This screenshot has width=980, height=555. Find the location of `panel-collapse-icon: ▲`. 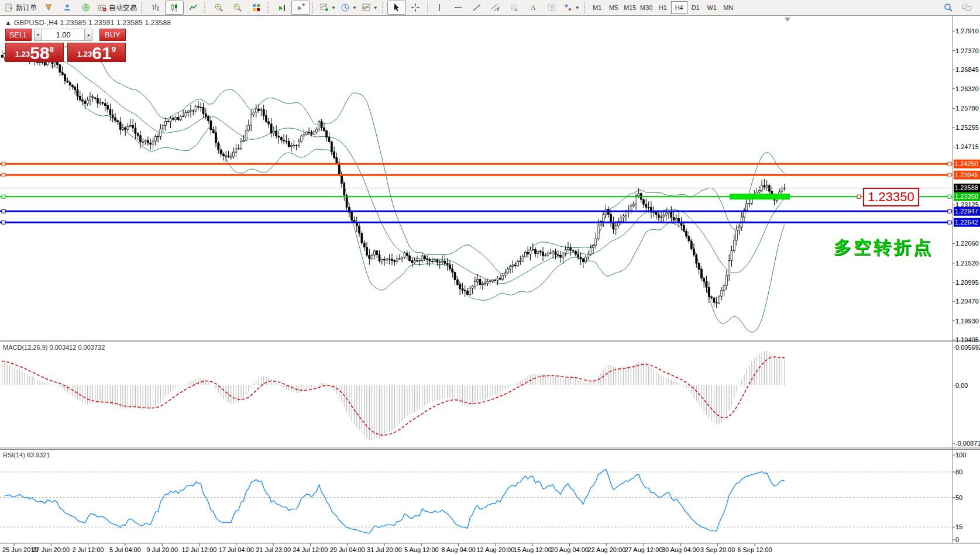

panel-collapse-icon: ▲ is located at coordinates (8, 23).